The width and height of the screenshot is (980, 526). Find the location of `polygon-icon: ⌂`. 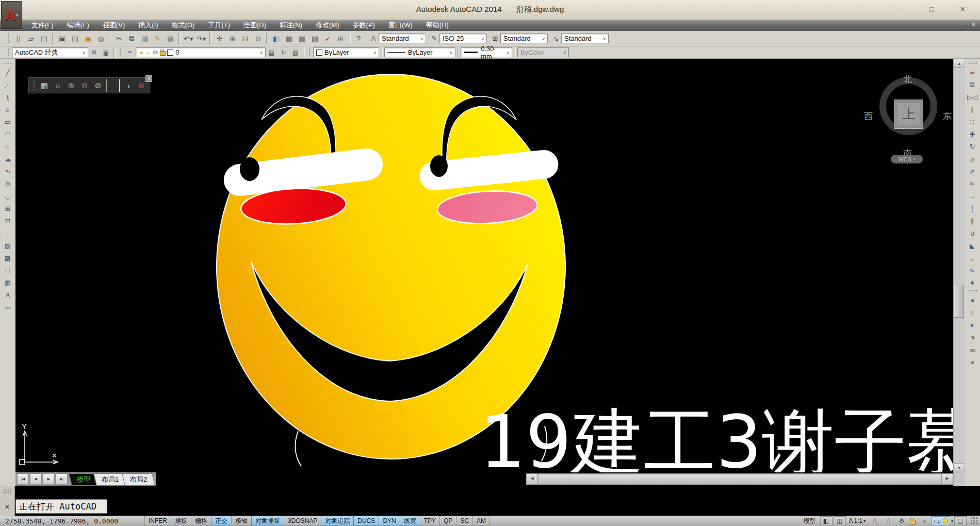

polygon-icon: ⌂ is located at coordinates (8, 109).